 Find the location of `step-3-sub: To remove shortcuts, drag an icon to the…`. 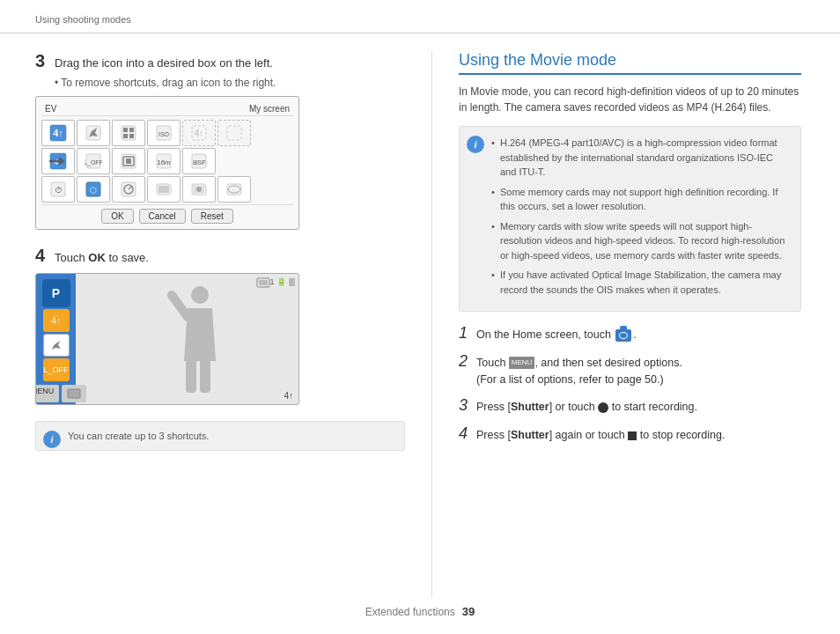

step-3-sub: To remove shortcuts, drag an icon to the… is located at coordinates (220, 83).